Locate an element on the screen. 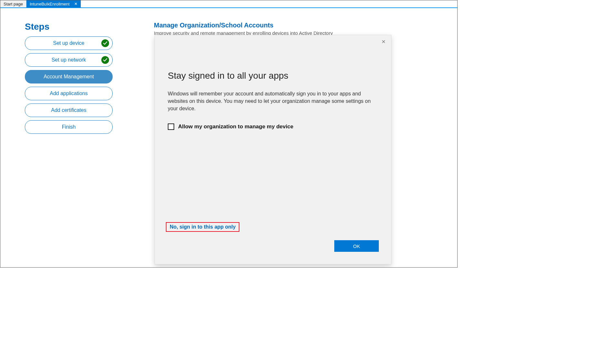 The width and height of the screenshot is (615, 364). step-label: Finish is located at coordinates (69, 127).